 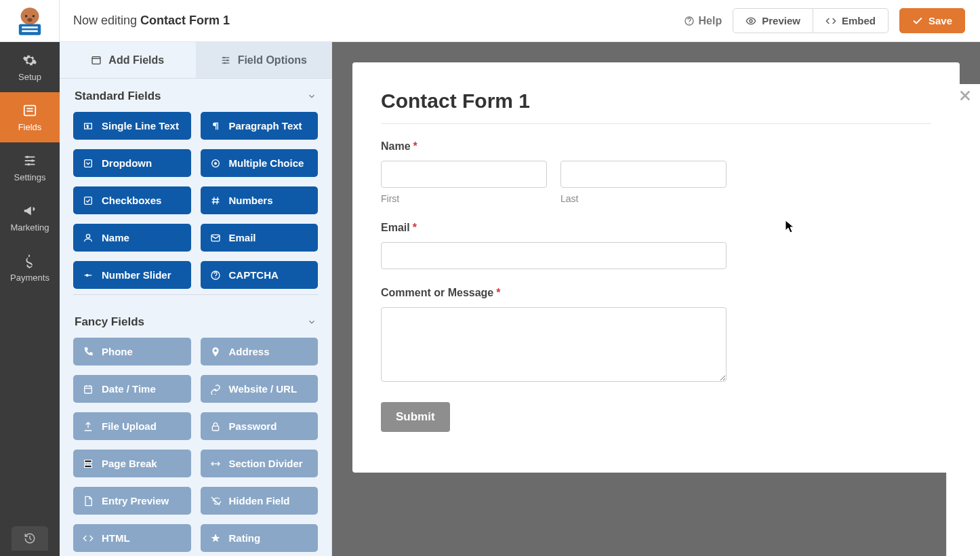 What do you see at coordinates (216, 275) in the screenshot?
I see `question-icon` at bounding box center [216, 275].